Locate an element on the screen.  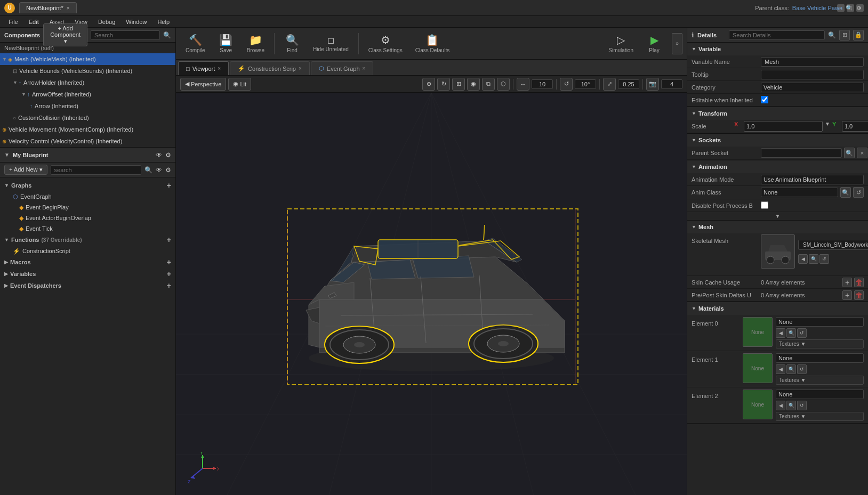
vp-icon-3: ⊞ is located at coordinates (459, 84).